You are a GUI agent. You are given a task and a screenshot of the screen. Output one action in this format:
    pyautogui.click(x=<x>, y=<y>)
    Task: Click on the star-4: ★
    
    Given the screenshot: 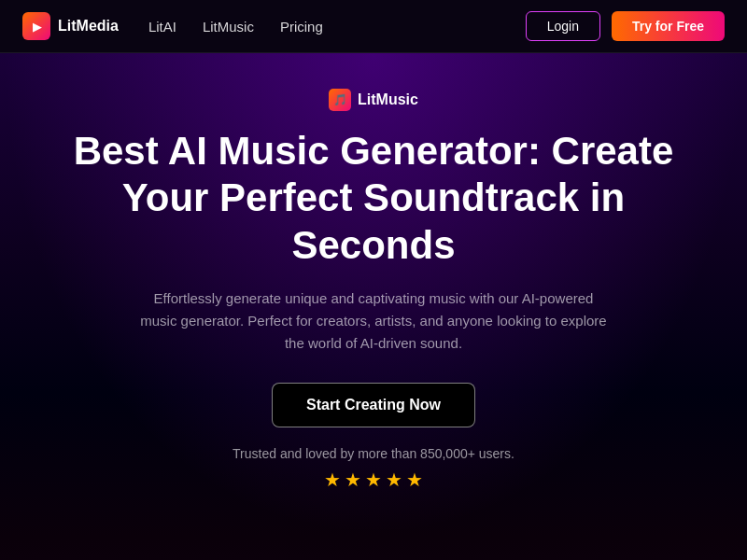 What is the action you would take?
    pyautogui.click(x=394, y=480)
    